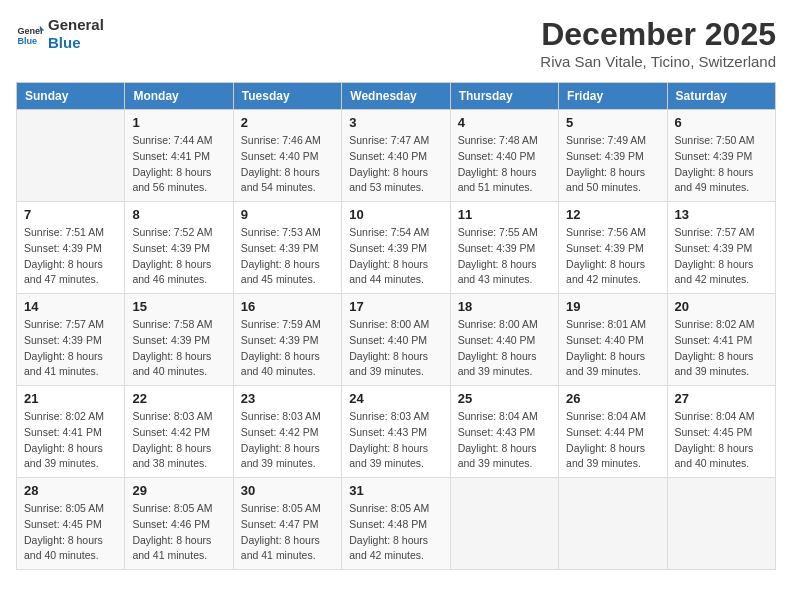 The height and width of the screenshot is (612, 792). What do you see at coordinates (288, 532) in the screenshot?
I see `day-info: Sunrise: 8:05 AM Sunset: 4:47 PM Dayligh…` at bounding box center [288, 532].